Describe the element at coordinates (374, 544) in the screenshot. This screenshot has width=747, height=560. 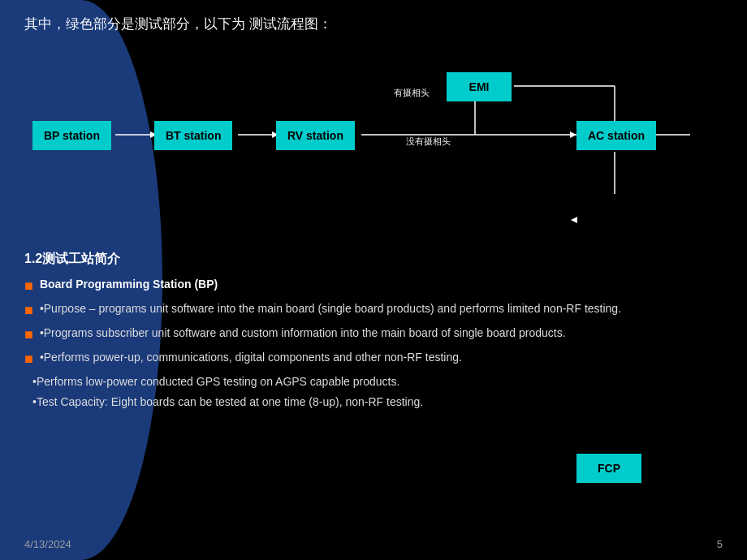
I see `footer: 4/13/2024 5` at that location.